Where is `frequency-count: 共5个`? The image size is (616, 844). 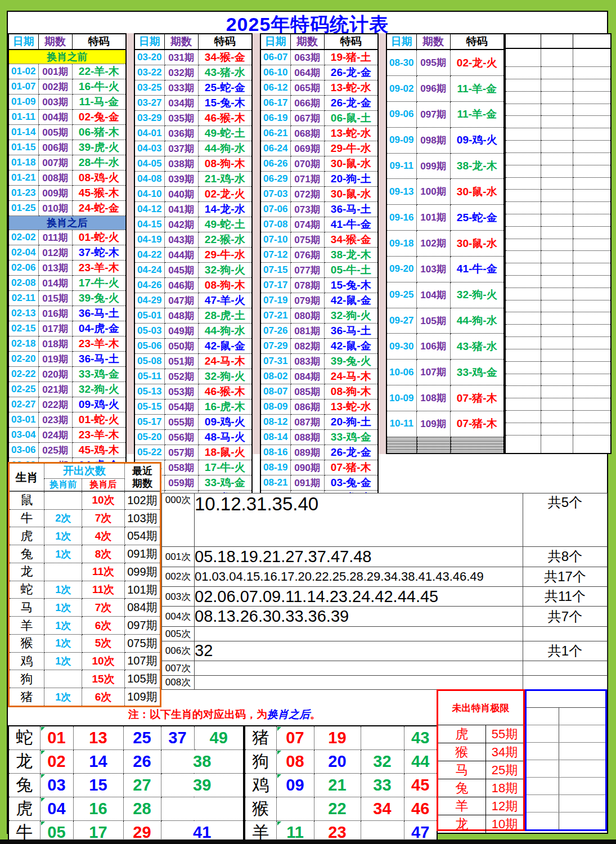 frequency-count: 共5个 is located at coordinates (565, 520).